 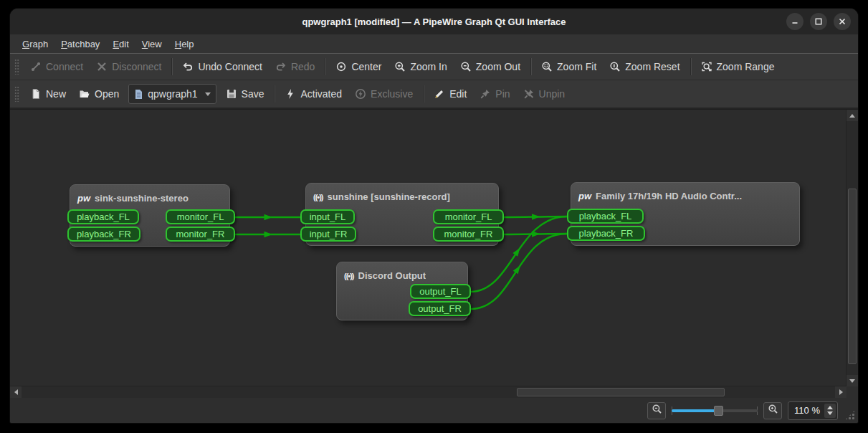 I want to click on undo-connect-button: Undo Connect, so click(x=222, y=67).